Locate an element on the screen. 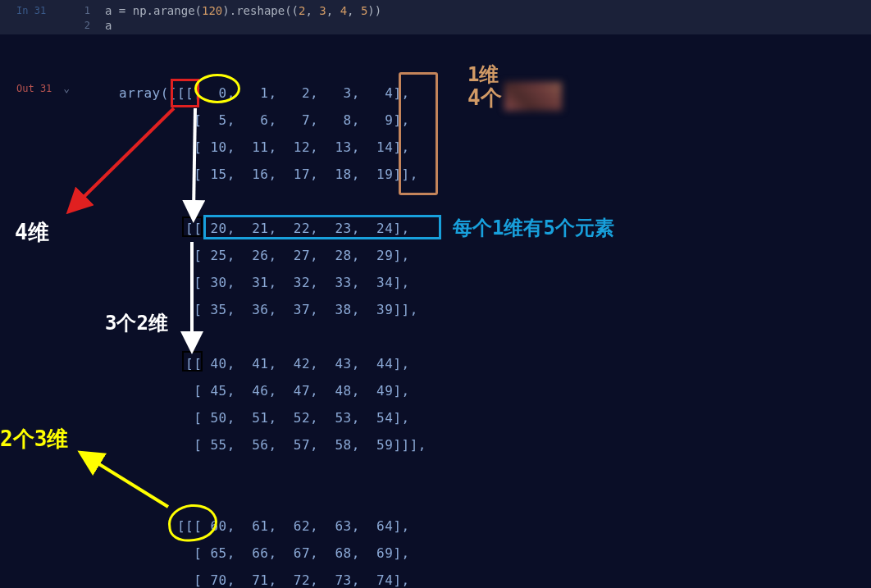  annotation-1d-5elem: 每个1维有5个元素 is located at coordinates (533, 228).